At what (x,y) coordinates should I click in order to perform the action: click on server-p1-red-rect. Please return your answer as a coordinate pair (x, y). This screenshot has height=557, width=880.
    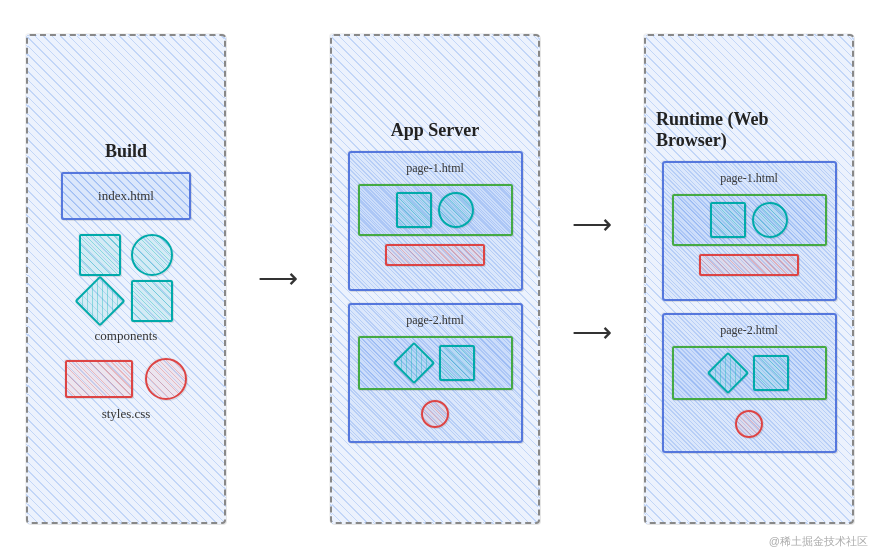
    Looking at the image, I should click on (435, 255).